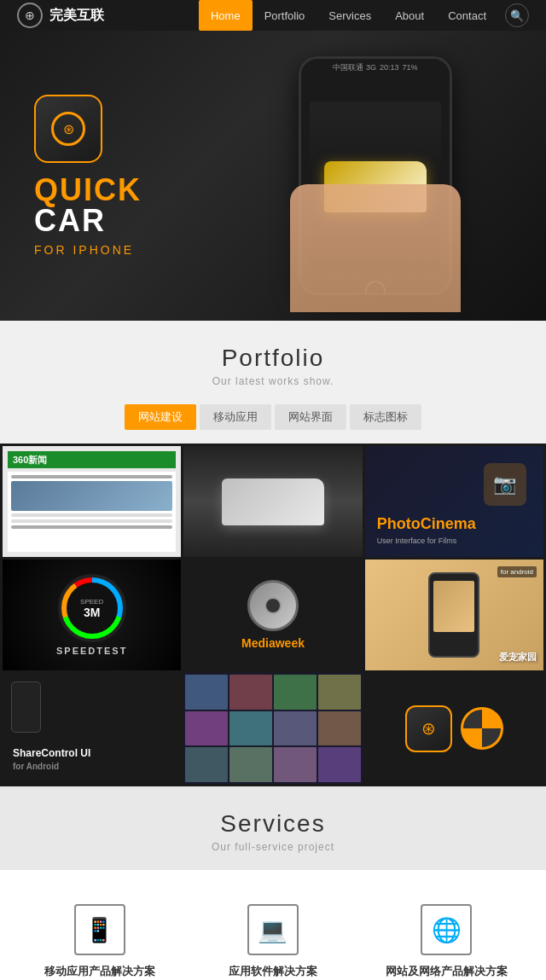 The image size is (546, 980). Describe the element at coordinates (363, 15) in the screenshot. I see `nav-links: Home Portfolio Services About Contact 🔍` at that location.